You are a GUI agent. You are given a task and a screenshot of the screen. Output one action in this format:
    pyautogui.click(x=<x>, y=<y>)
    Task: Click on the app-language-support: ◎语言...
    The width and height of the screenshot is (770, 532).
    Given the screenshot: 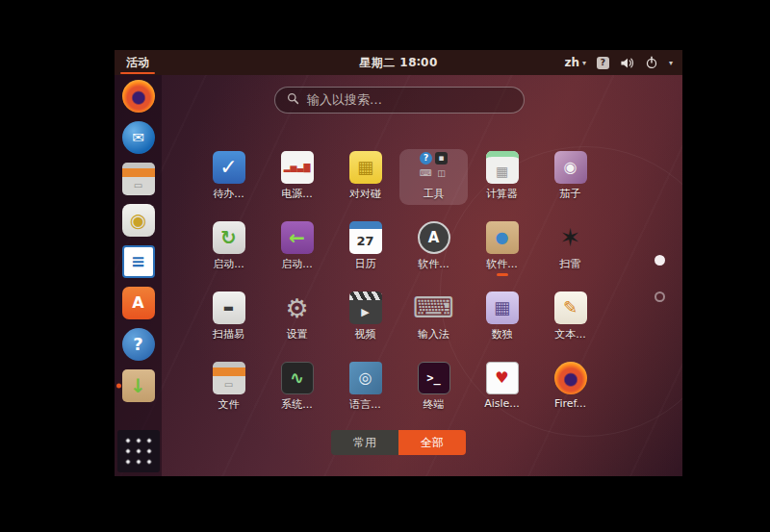 What is the action you would take?
    pyautogui.click(x=366, y=386)
    